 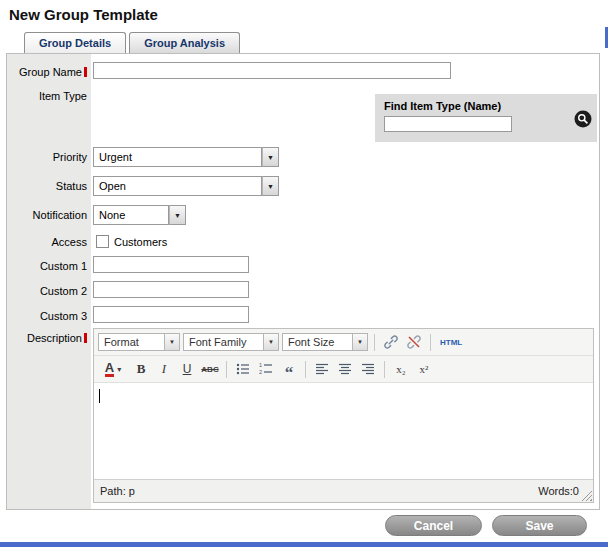 What do you see at coordinates (243, 369) in the screenshot?
I see `unordered-list-icon` at bounding box center [243, 369].